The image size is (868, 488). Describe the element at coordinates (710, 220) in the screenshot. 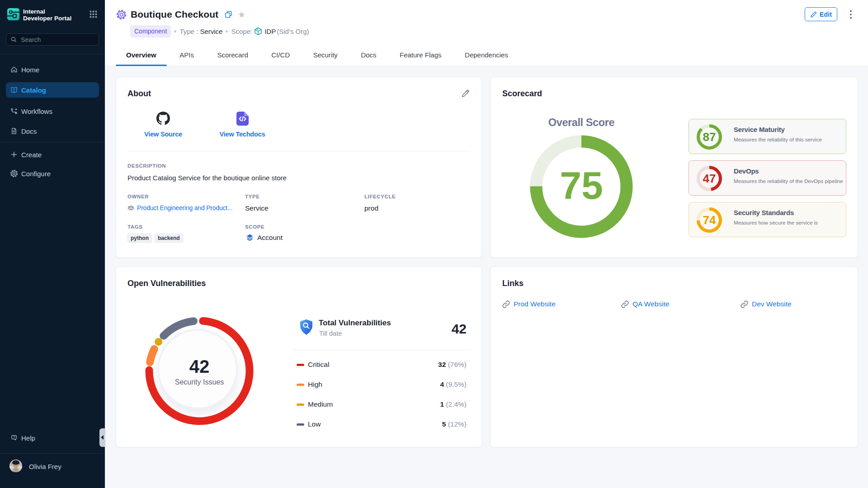

I see `svg-text: 74` at that location.